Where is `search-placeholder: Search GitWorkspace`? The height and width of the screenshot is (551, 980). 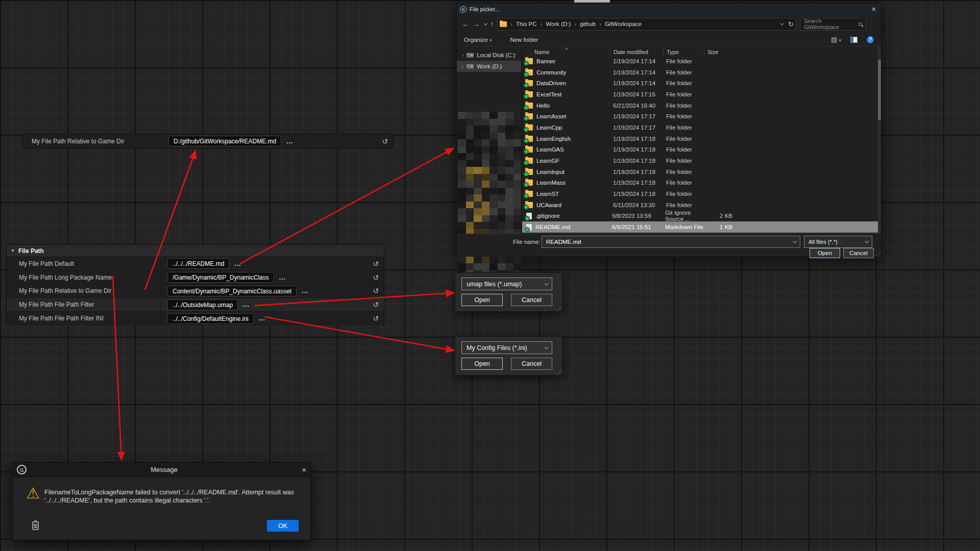
search-placeholder: Search GitWorkspace is located at coordinates (830, 24).